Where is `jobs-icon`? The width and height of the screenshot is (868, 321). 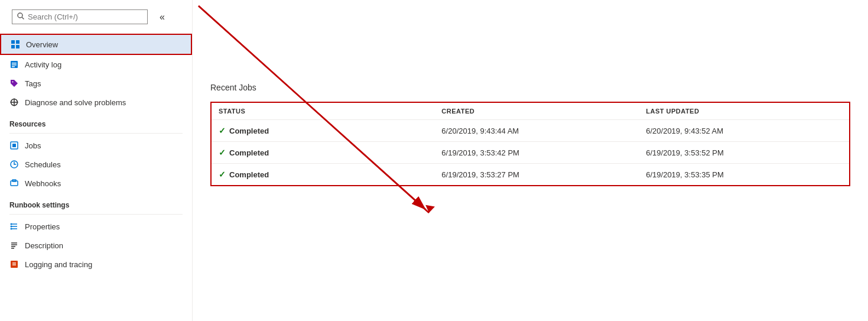 jobs-icon is located at coordinates (14, 145).